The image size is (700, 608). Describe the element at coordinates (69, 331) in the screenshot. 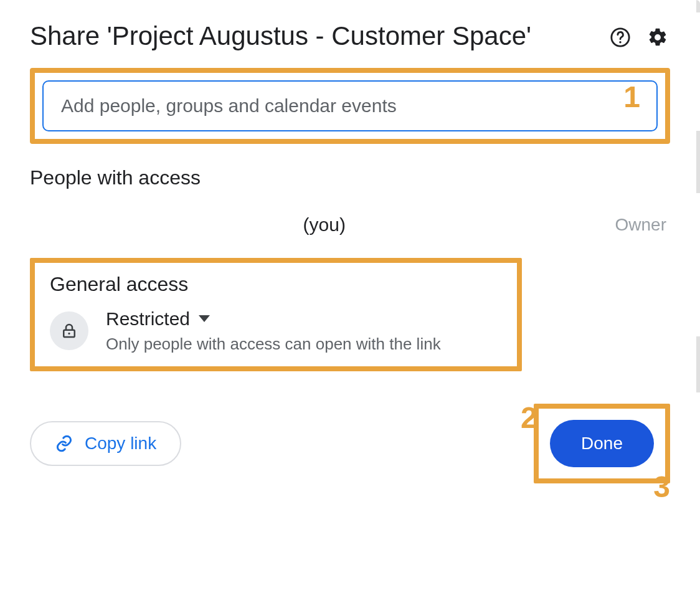

I see `access-icon-badge` at that location.